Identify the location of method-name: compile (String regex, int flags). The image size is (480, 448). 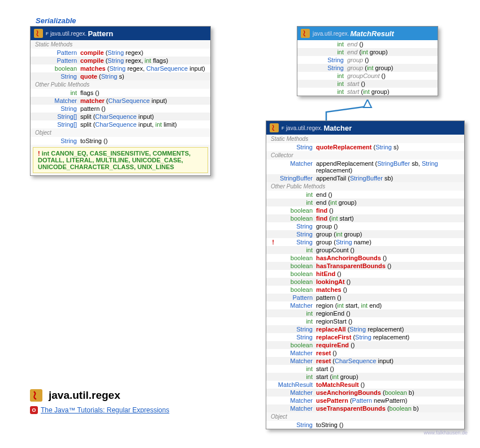
(143, 61).